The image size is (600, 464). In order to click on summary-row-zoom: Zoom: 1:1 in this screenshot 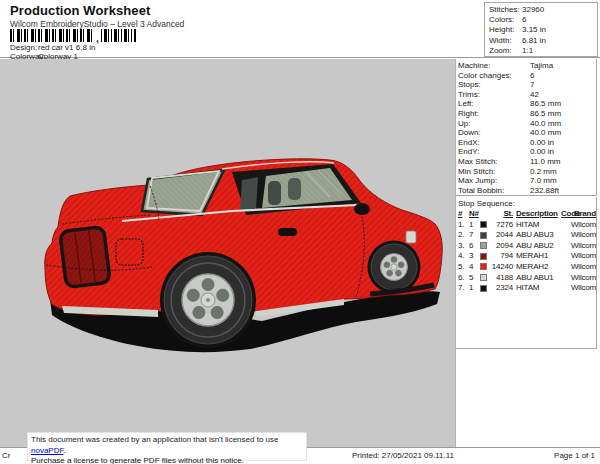, I will do `click(541, 51)`.